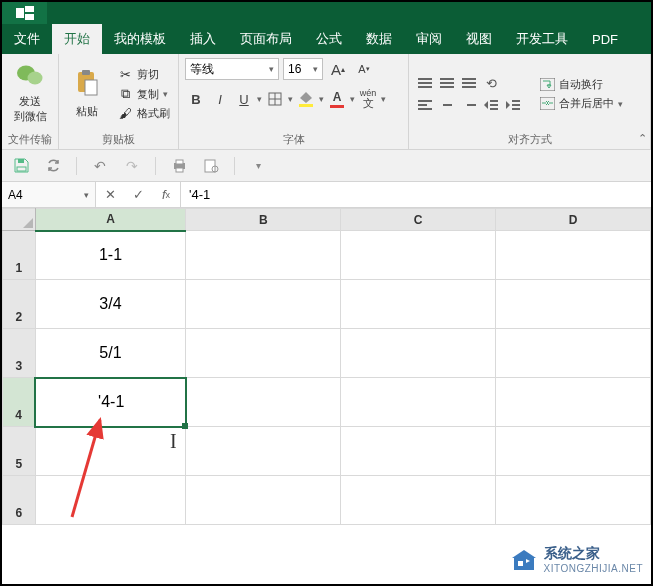 The image size is (653, 586). Describe the element at coordinates (144, 94) in the screenshot. I see `copy-button: ⧉ 复制 ▾` at that location.